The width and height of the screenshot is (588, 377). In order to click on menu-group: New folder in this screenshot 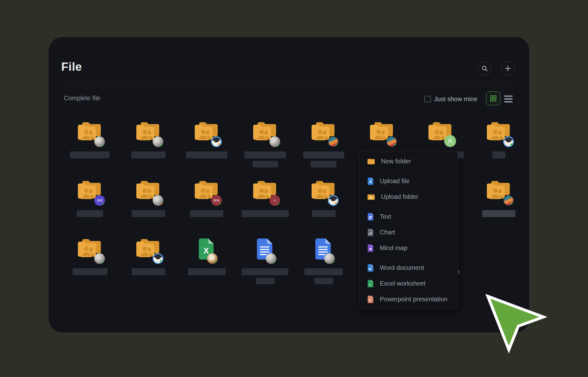, I will do `click(408, 161)`.